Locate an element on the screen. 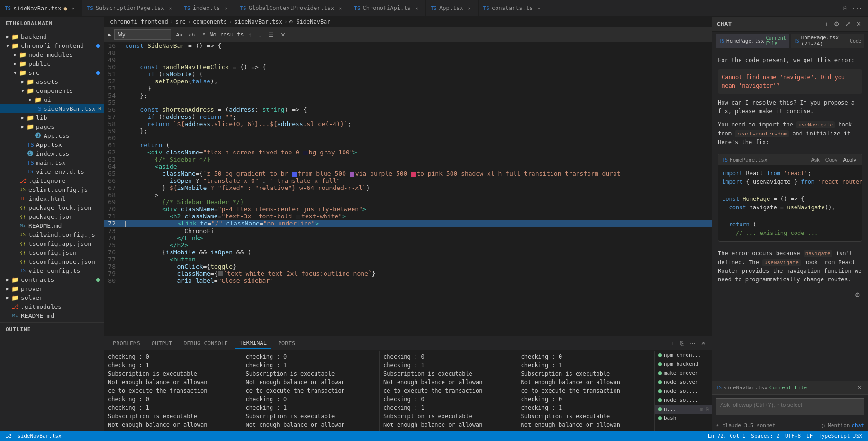 The image size is (868, 441). expand-chat-button: ⤢ is located at coordinates (848, 24).